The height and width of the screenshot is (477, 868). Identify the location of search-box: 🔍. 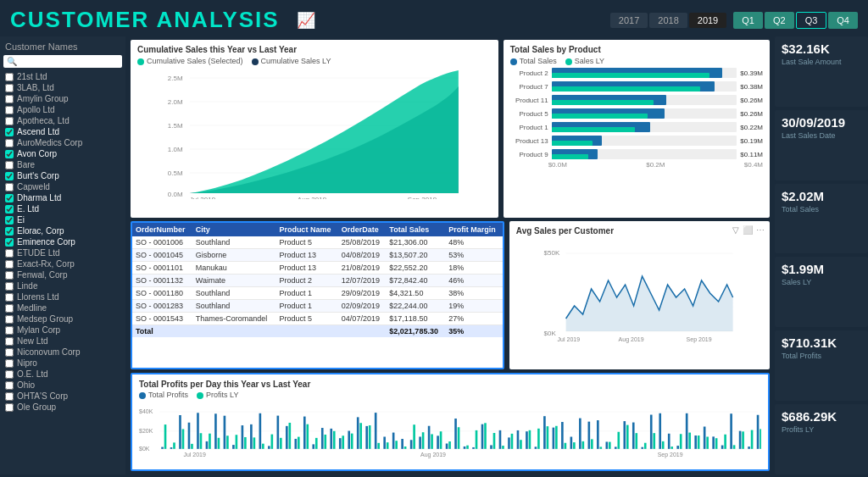
(63, 61).